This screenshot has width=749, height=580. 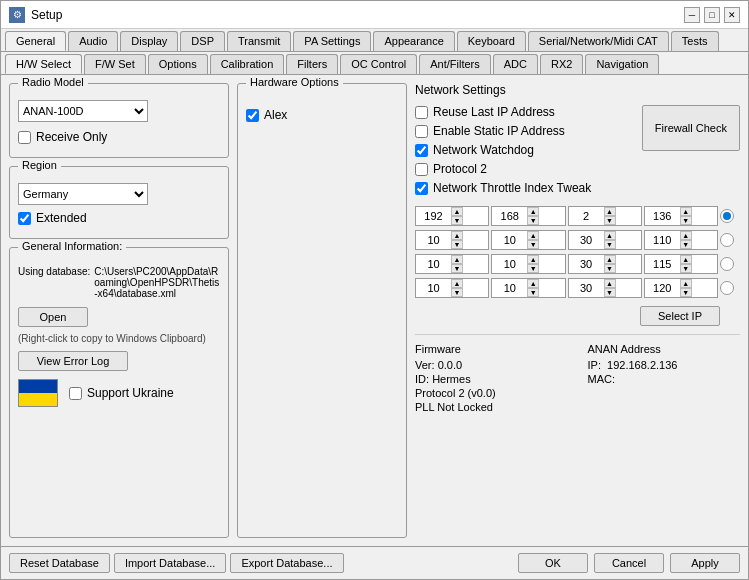 What do you see at coordinates (76, 394) in the screenshot?
I see `support-ukraine-checkbox` at bounding box center [76, 394].